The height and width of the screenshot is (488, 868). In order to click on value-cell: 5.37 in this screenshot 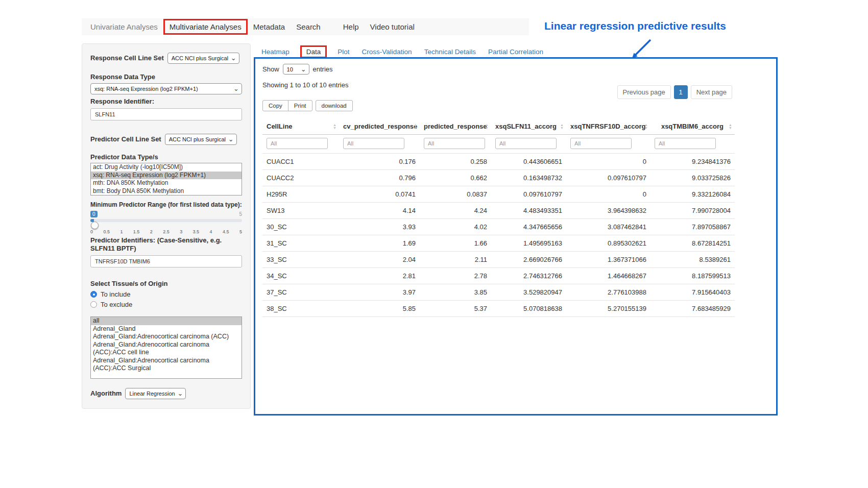, I will do `click(455, 309)`.